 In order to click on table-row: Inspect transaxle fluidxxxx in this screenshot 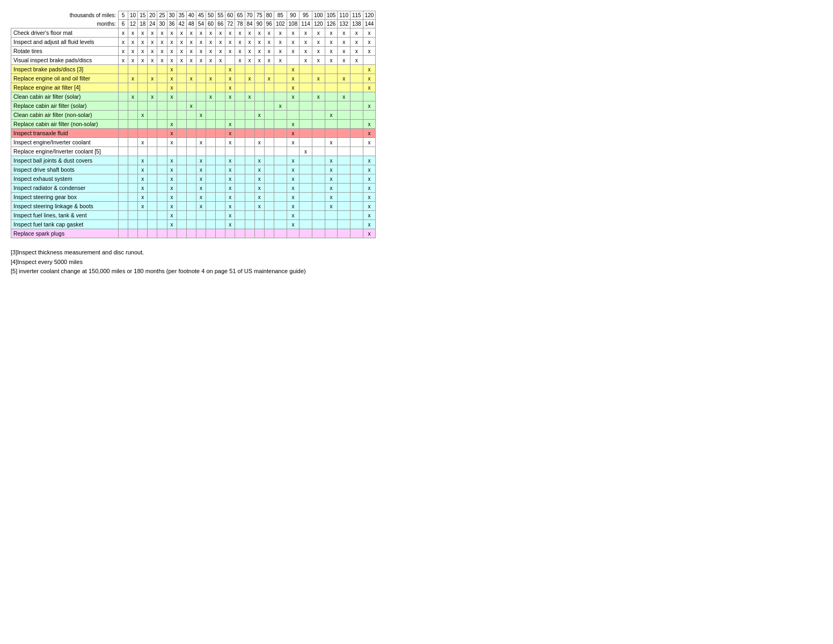, I will do `click(193, 133)`.